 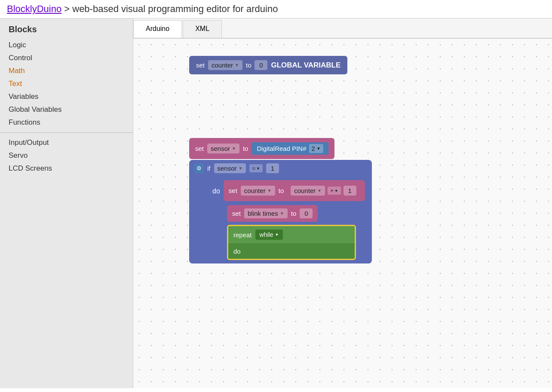 What do you see at coordinates (280, 201) in the screenshot?
I see `second-group: set sensor to DigitalRead PIN# 2 ⚙ if` at bounding box center [280, 201].